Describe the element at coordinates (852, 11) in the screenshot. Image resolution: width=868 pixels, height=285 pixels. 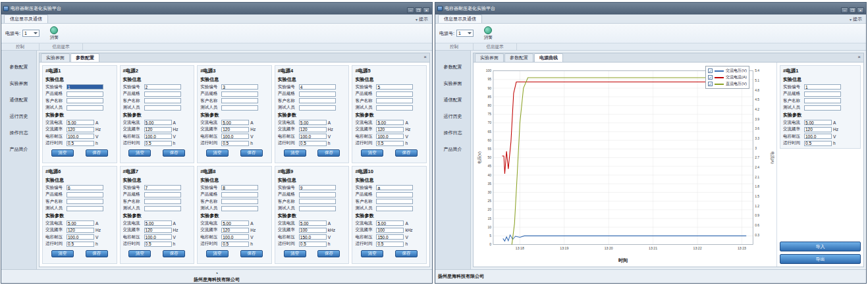
I see `maximize-button: ❐` at that location.